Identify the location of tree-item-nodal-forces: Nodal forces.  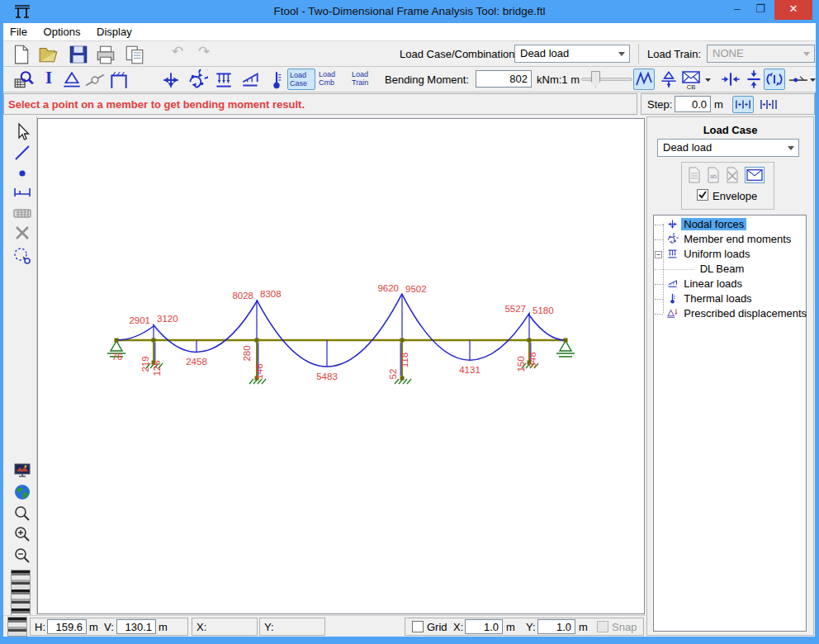
(700, 225).